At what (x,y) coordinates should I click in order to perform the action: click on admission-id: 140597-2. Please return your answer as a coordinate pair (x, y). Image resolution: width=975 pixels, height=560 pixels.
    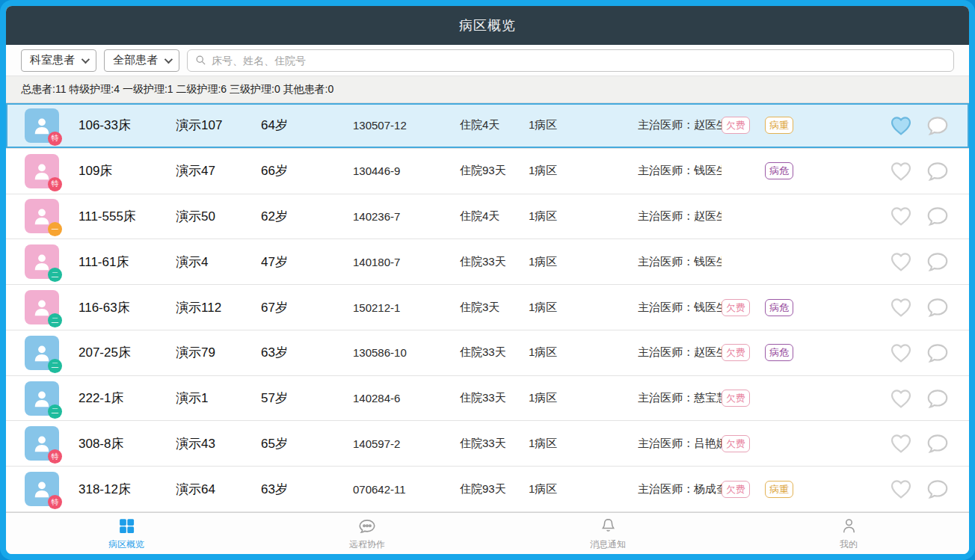
    Looking at the image, I should click on (407, 444).